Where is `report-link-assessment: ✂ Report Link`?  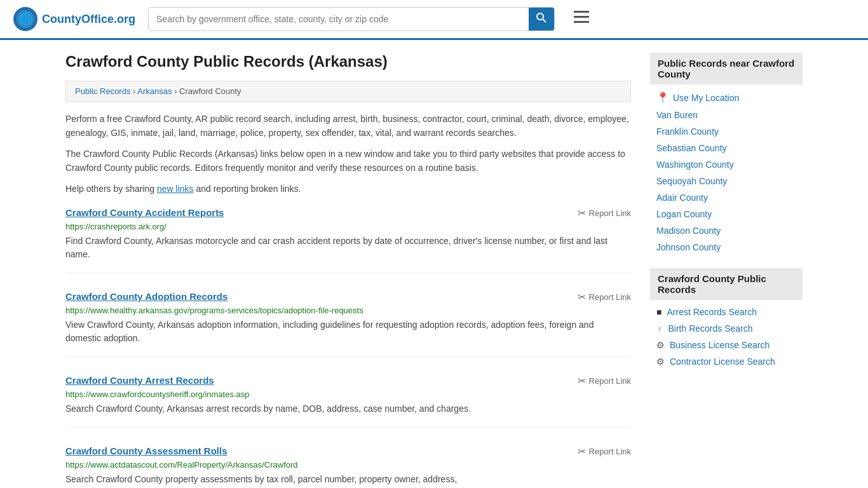
report-link-assessment: ✂ Report Link is located at coordinates (604, 451).